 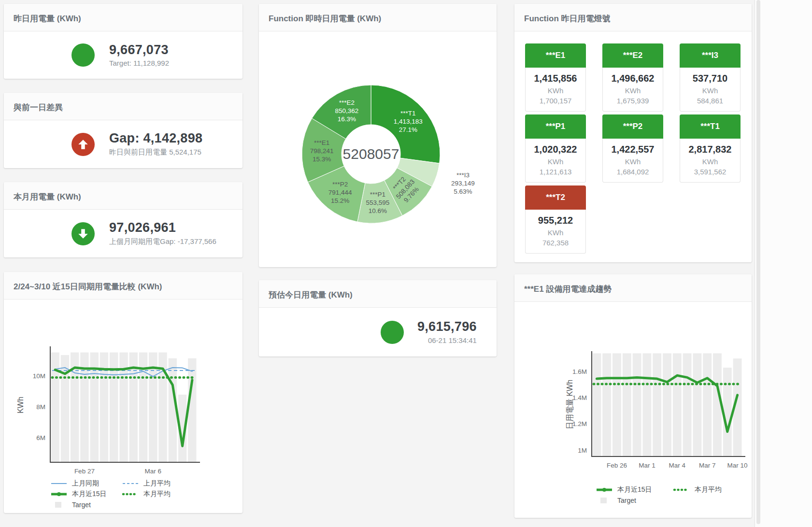 What do you see at coordinates (89, 494) in the screenshot?
I see `legend-label: 本月近15日` at bounding box center [89, 494].